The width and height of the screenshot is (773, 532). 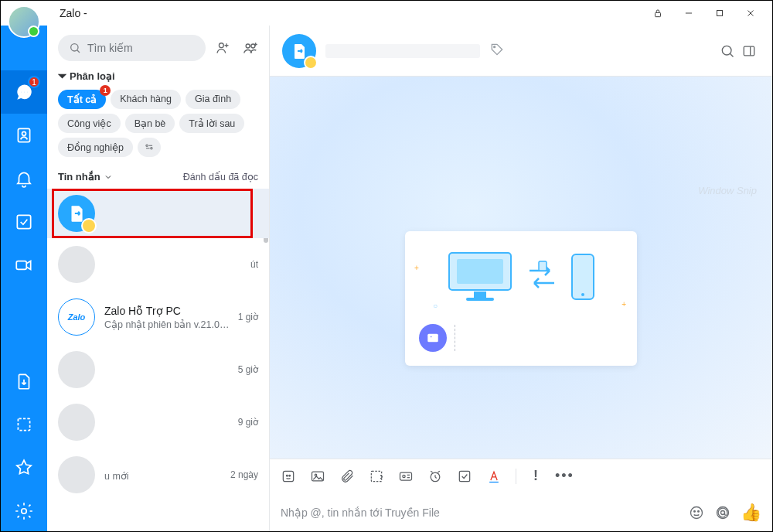 What do you see at coordinates (696, 513) in the screenshot?
I see `emoji-button` at bounding box center [696, 513].